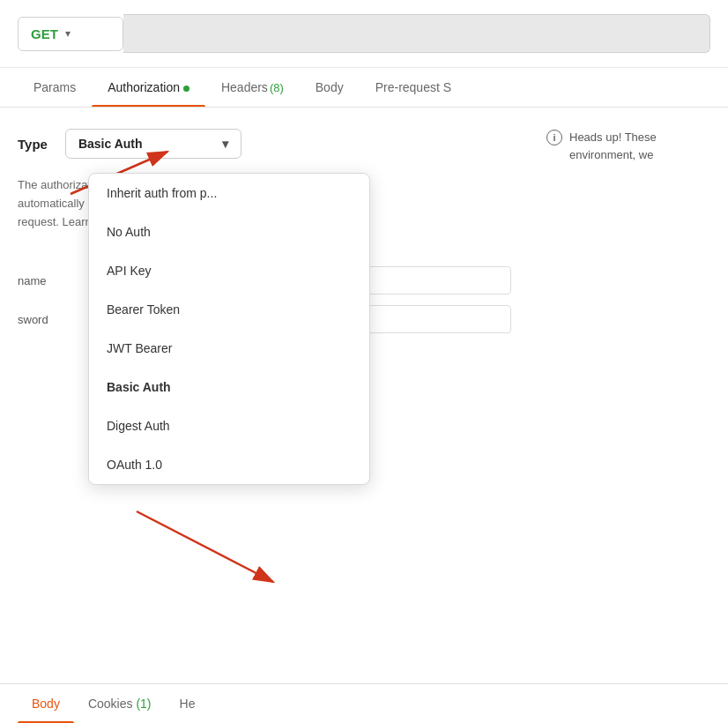 Image resolution: width=728 pixels, height=723 pixels. Describe the element at coordinates (44, 34) in the screenshot. I see `method-label: GET` at that location.